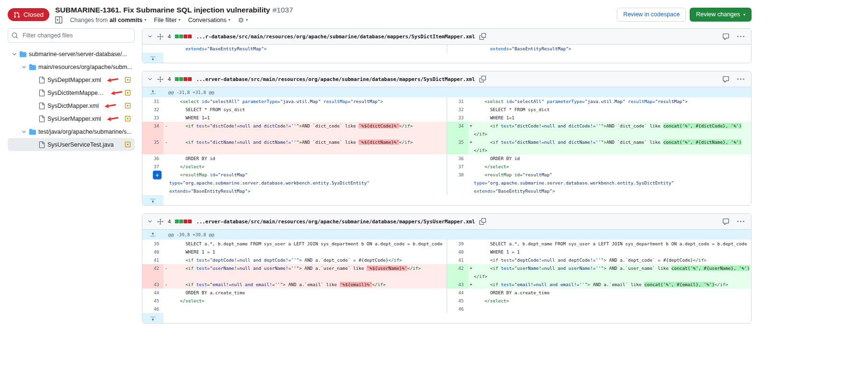 This screenshot has height=382, width=868. I want to click on code-cell: ORDER BY a.create_time, so click(305, 292).